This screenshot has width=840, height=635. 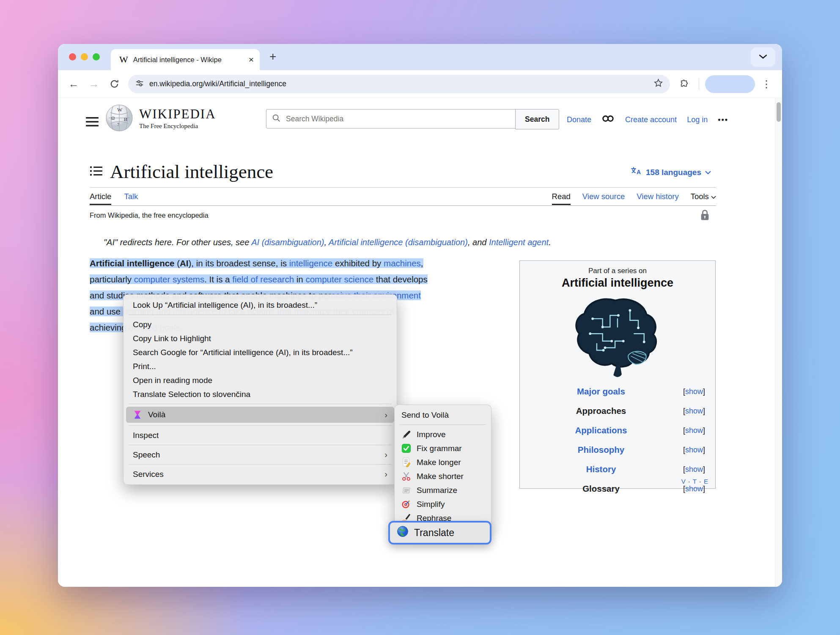 What do you see at coordinates (443, 463) in the screenshot?
I see `sm-item-make-longer: Make longer` at bounding box center [443, 463].